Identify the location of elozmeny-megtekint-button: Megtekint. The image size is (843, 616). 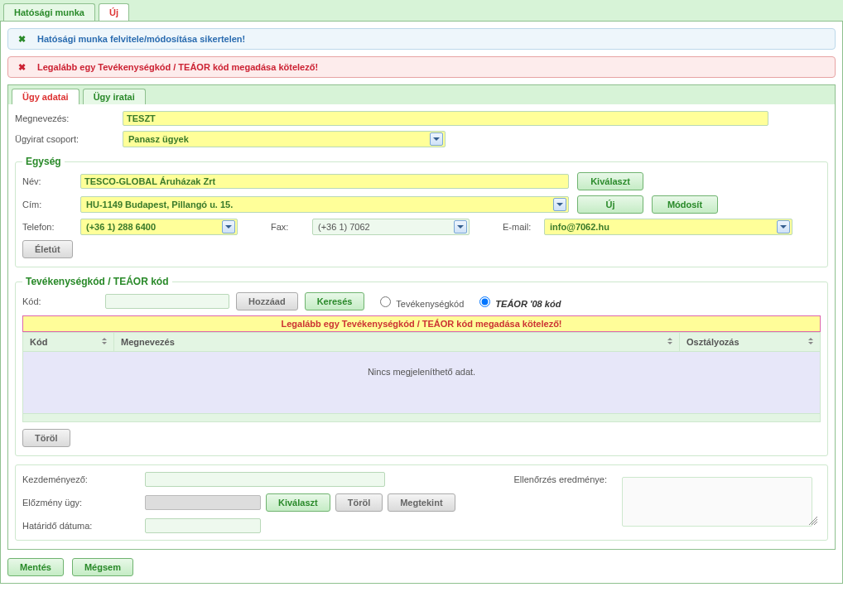
(421, 503).